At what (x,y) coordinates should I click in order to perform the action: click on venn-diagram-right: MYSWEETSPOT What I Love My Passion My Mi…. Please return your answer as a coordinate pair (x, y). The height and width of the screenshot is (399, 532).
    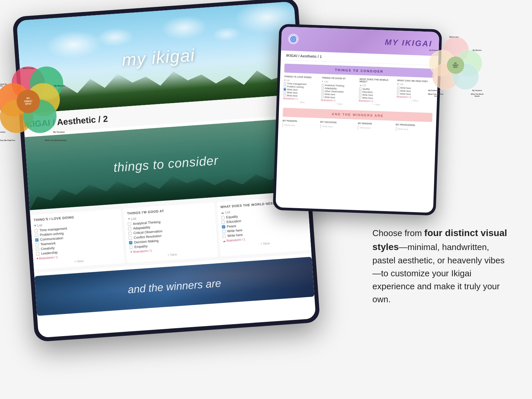
    Looking at the image, I should click on (456, 66).